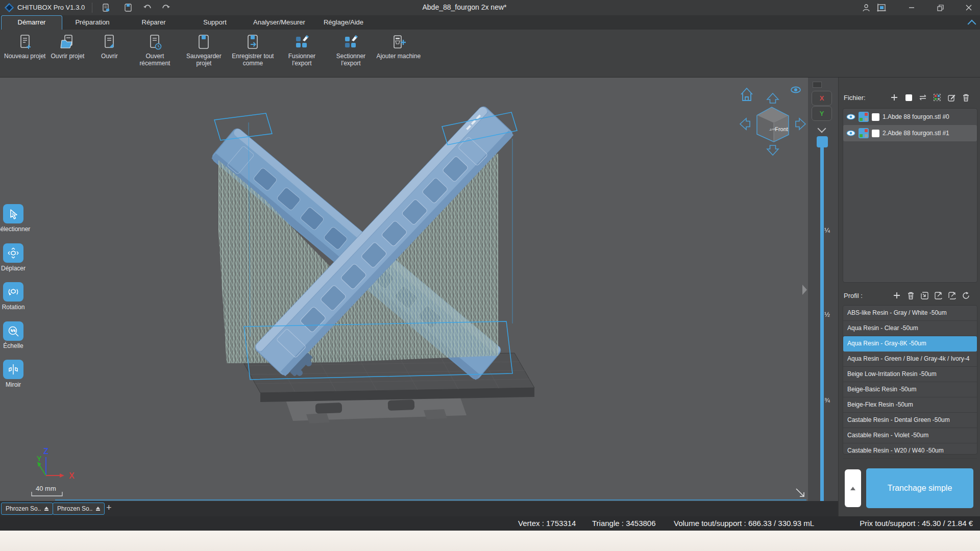 The height and width of the screenshot is (551, 980). Describe the element at coordinates (822, 321) in the screenshot. I see `layer-slider-track` at that location.